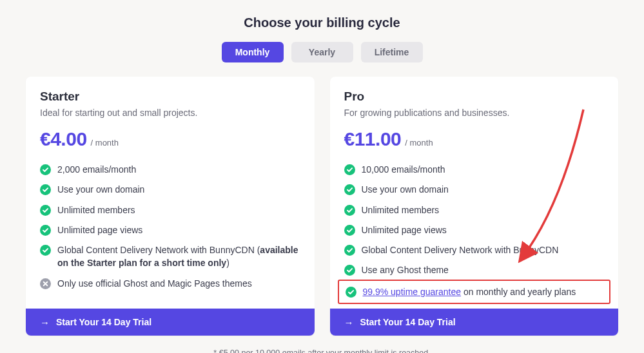  What do you see at coordinates (404, 169) in the screenshot?
I see `feature-text: 10,000 emails/month` at bounding box center [404, 169].